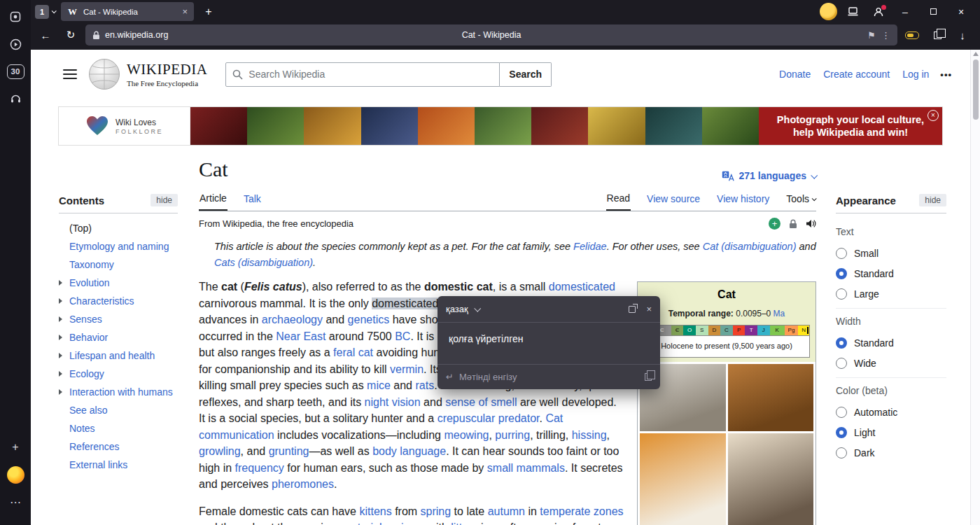 The height and width of the screenshot is (525, 980). Describe the element at coordinates (886, 35) in the screenshot. I see `urlbar-more-icon: ⋮` at that location.